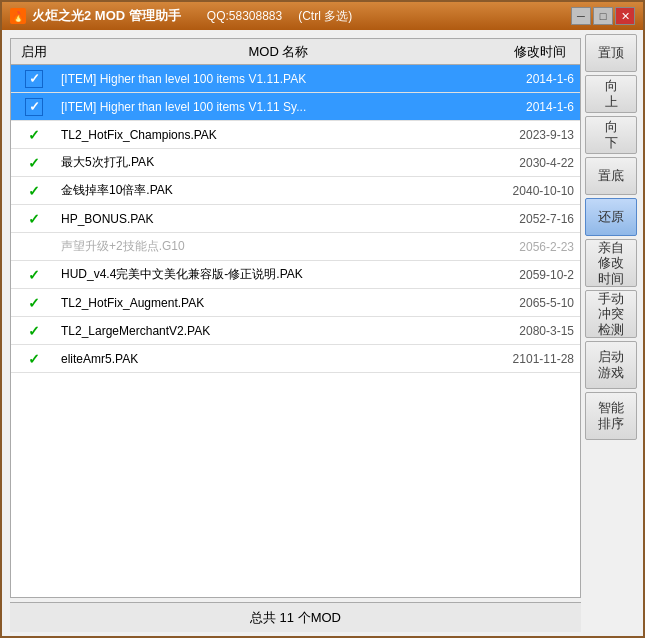 The width and height of the screenshot is (645, 638). What do you see at coordinates (296, 275) in the screenshot?
I see `table-row: ✓HUD_v4.4完美中文美化兼容版-修正说明.PAK2059-10-2` at bounding box center [296, 275].